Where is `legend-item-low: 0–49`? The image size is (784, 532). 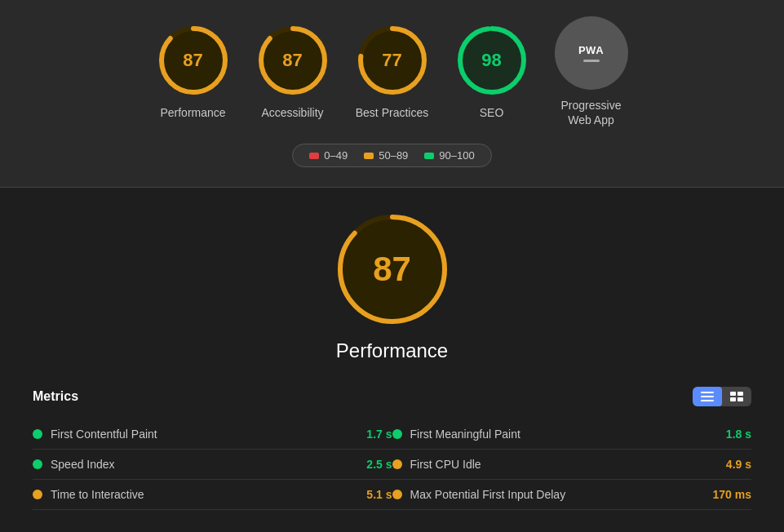 legend-item-low: 0–49 is located at coordinates (328, 155).